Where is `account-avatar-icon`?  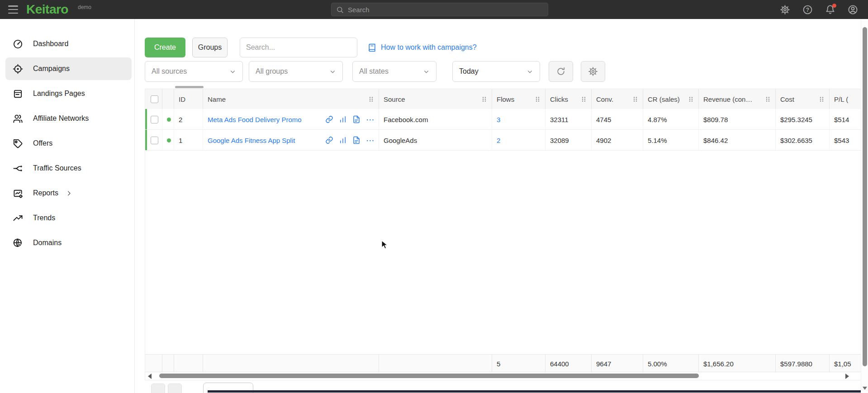
account-avatar-icon is located at coordinates (853, 10).